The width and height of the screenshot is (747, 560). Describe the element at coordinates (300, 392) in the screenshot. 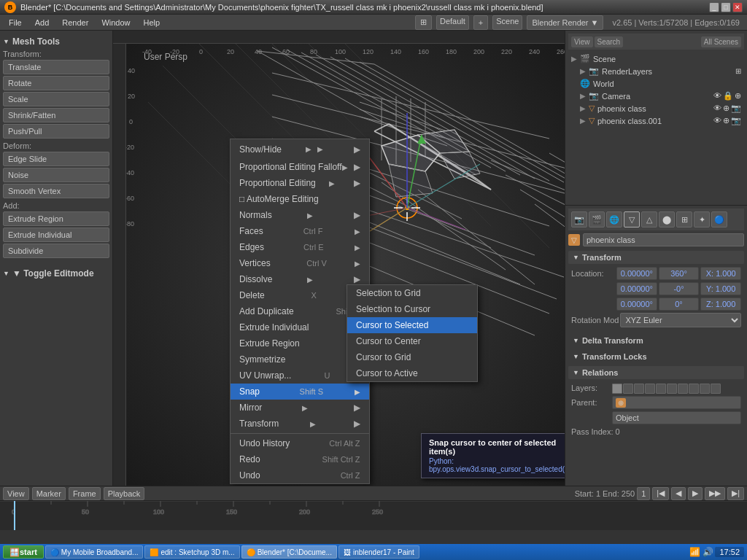

I see `ctx-snap: Snap Shift S ▶` at that location.